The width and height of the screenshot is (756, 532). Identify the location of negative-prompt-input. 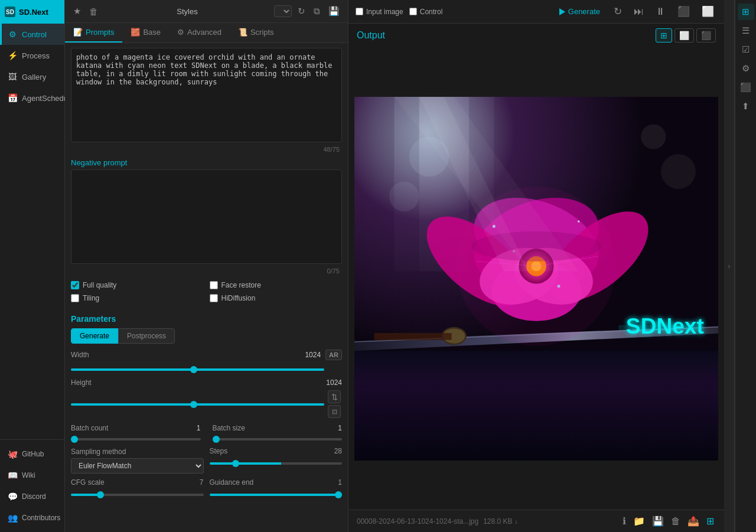
(207, 217).